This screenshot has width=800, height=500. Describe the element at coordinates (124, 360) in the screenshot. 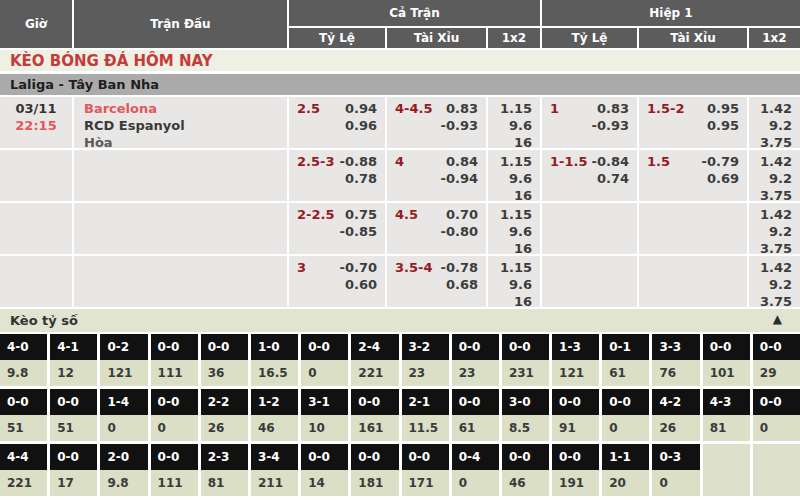

I see `score-odds-cell: 0-2121` at that location.